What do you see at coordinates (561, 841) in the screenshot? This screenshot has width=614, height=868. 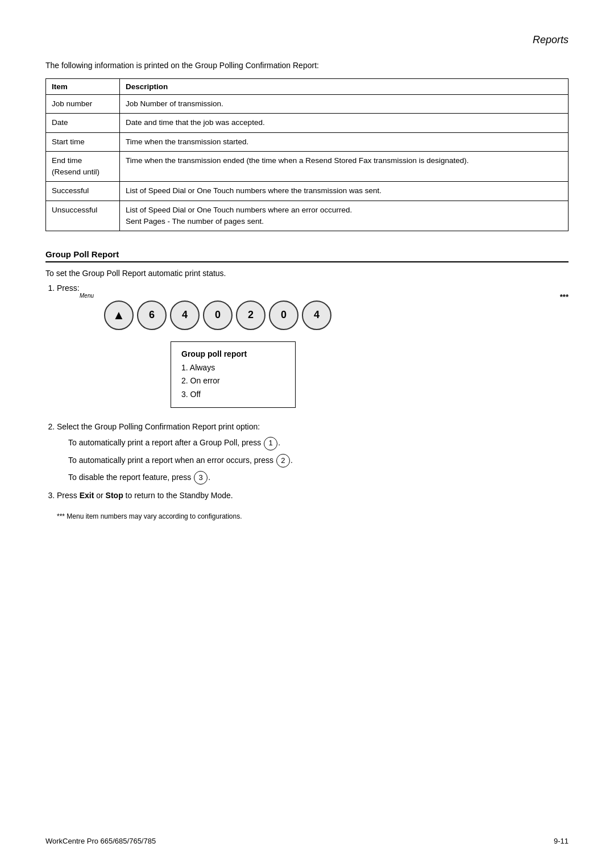 I see `footer-right: 9-11` at bounding box center [561, 841].